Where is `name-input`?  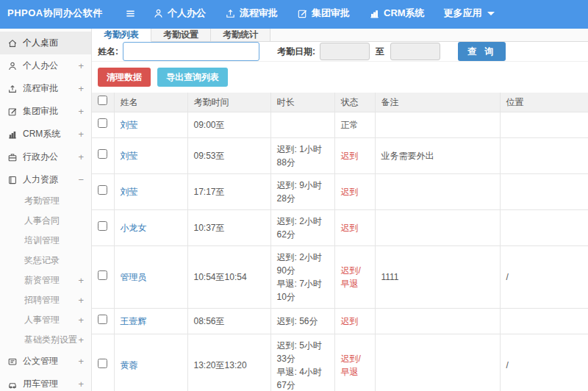
name-input is located at coordinates (191, 51).